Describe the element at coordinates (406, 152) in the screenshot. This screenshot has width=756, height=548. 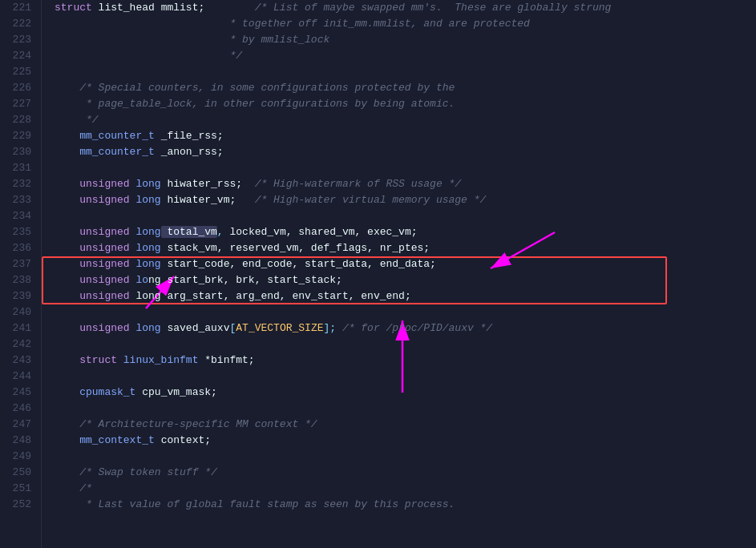
I see `code-line: mm_counter_t _anon_rss;` at that location.